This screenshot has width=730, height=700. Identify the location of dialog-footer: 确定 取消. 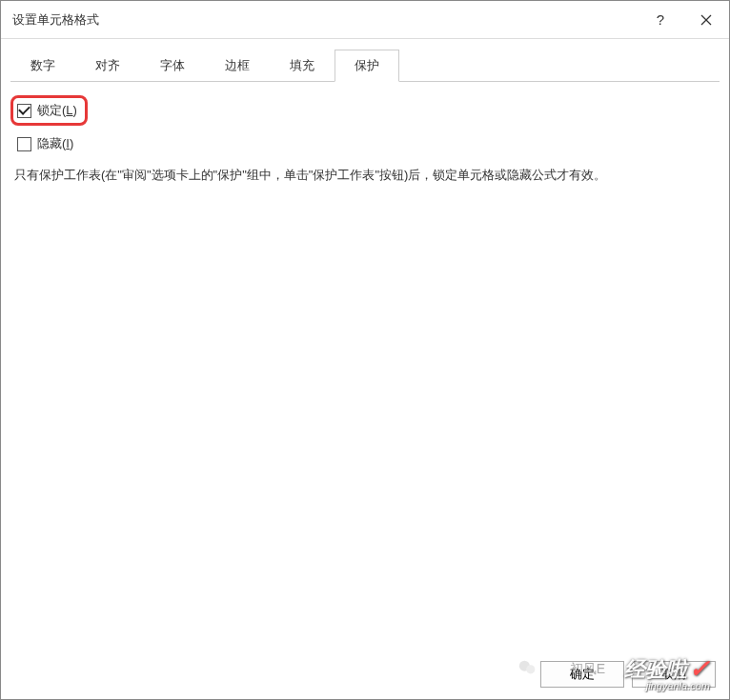
(628, 674).